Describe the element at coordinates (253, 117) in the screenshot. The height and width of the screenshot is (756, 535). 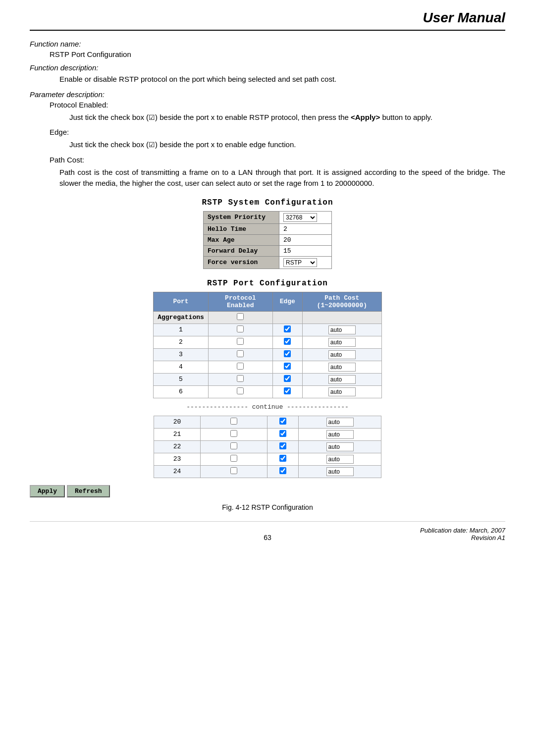
I see `proto-desc-2: ) beside the port x to enable RSTP proto…` at that location.